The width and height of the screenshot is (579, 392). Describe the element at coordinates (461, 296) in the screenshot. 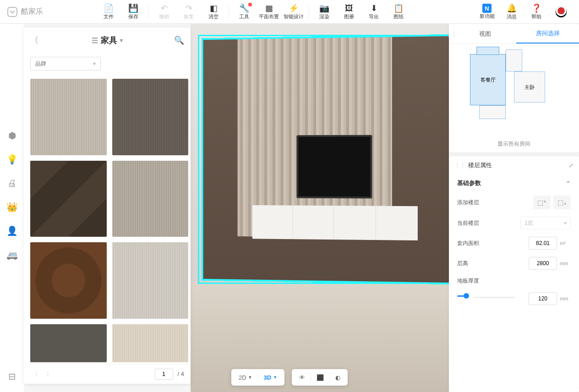

I see `thickness-slider` at that location.